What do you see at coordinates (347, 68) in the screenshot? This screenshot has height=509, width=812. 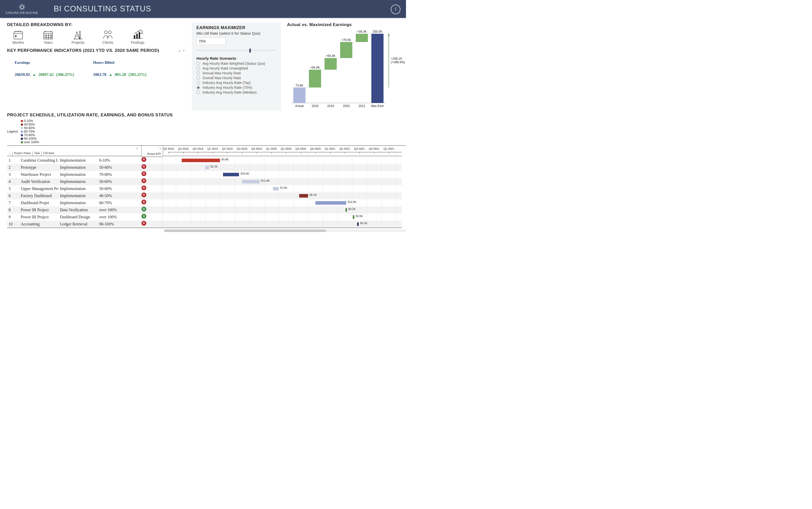 I see `waterfall-chart: Actual2018201920202021Max Earn73.8K+84.9…` at bounding box center [347, 68].